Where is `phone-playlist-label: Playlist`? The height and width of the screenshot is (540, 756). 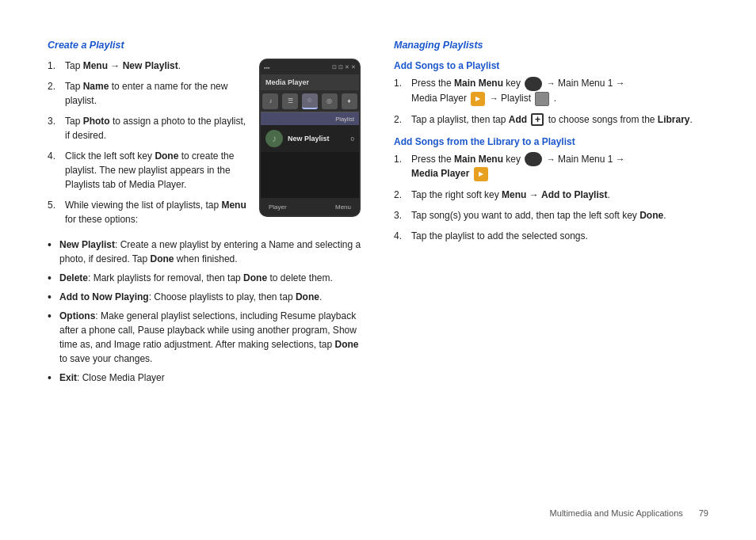 phone-playlist-label: Playlist is located at coordinates (310, 119).